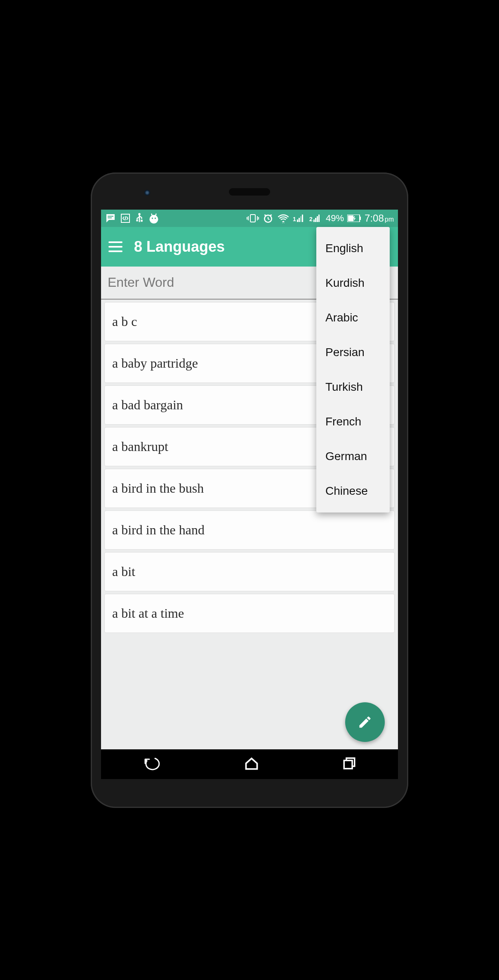 Image resolution: width=499 pixels, height=980 pixels. What do you see at coordinates (320, 218) in the screenshot?
I see `status-right: 1 2 49% 7:08pm` at bounding box center [320, 218].